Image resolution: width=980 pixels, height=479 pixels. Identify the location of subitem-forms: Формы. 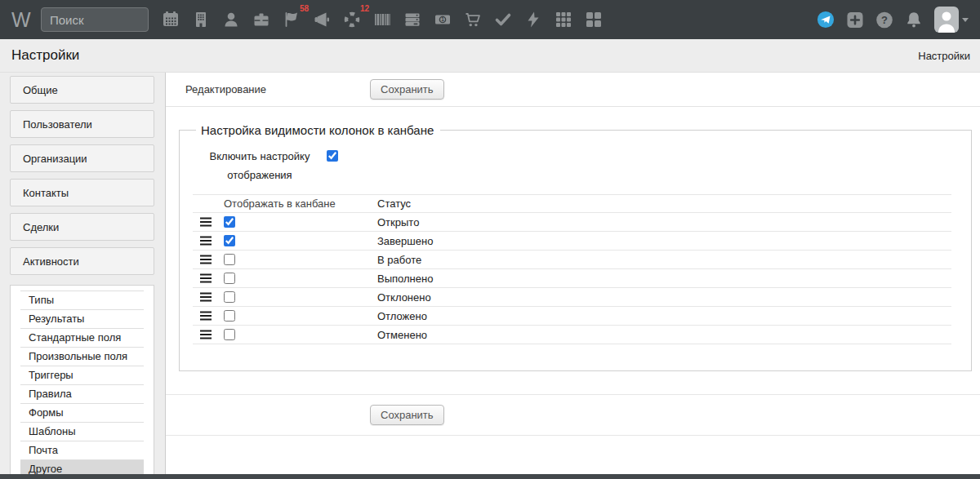
(82, 413).